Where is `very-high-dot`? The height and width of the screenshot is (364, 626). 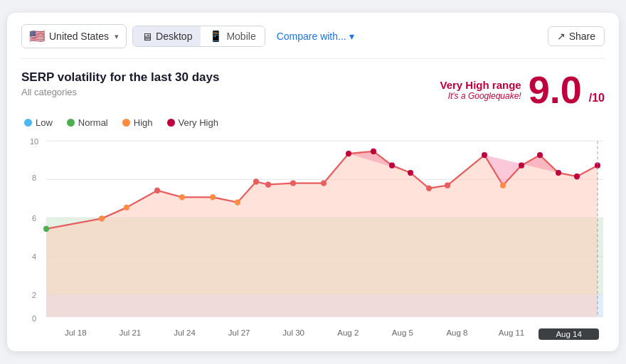 very-high-dot is located at coordinates (171, 122).